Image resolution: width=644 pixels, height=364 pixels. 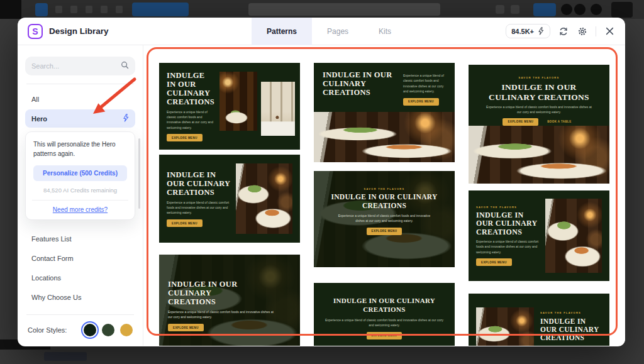 I want to click on color-swatch-dark-green, so click(x=90, y=330).